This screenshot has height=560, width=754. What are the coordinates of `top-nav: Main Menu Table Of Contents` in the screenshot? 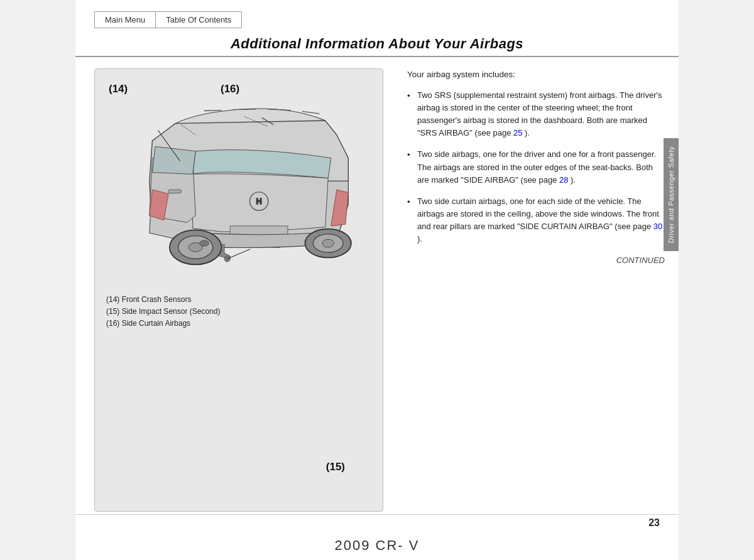 It's located at (377, 16).